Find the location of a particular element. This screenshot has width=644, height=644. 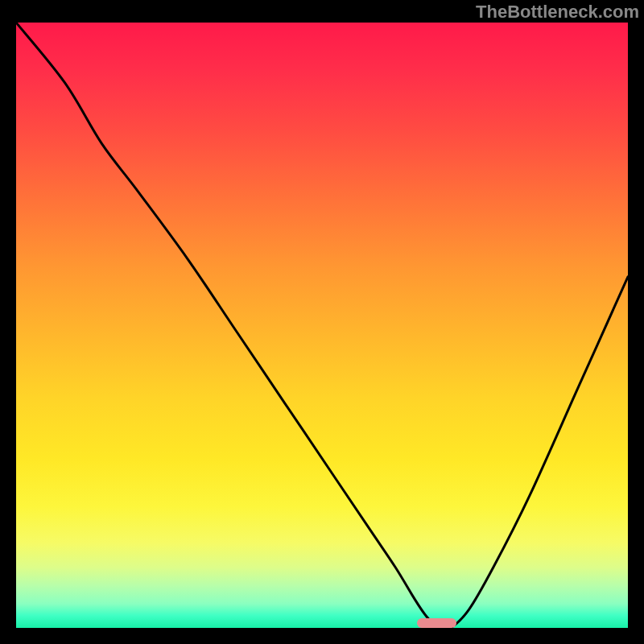

watermark-text: TheBottleneck.com is located at coordinates (557, 12).